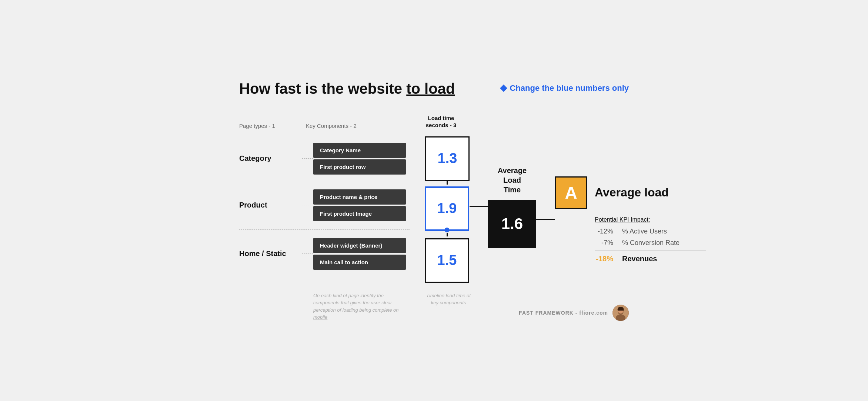  Describe the element at coordinates (263, 253) in the screenshot. I see `home-label: Home / Static` at that location.